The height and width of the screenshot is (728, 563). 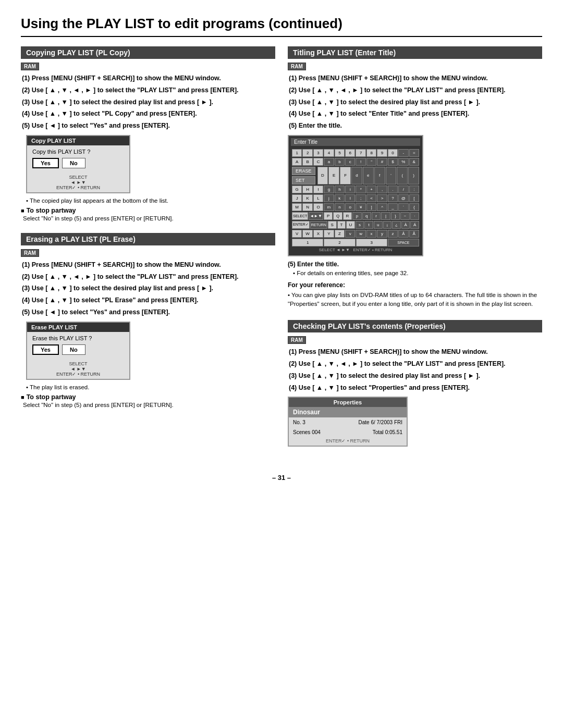 I want to click on key-sym2: =, so click(x=414, y=153).